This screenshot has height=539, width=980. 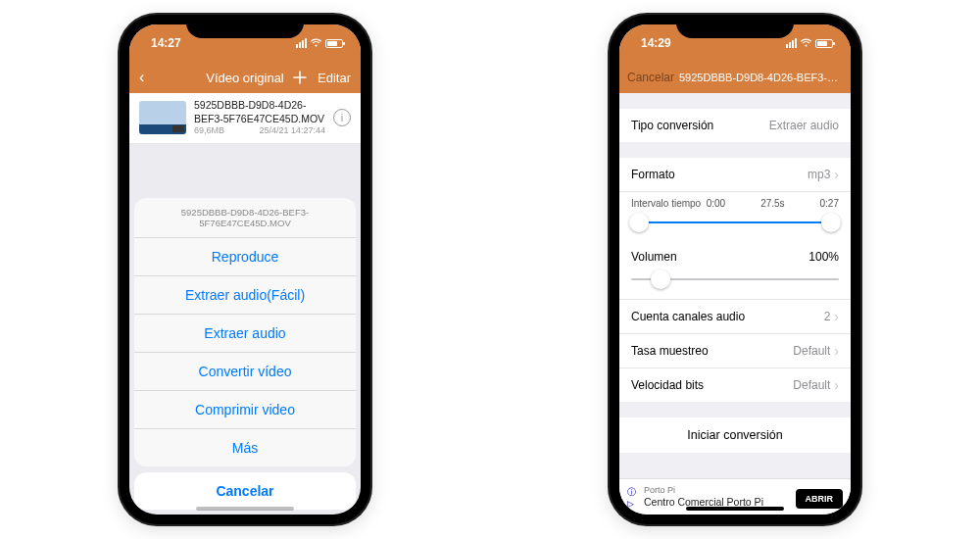 I want to click on slider-thumb-start, so click(x=639, y=222).